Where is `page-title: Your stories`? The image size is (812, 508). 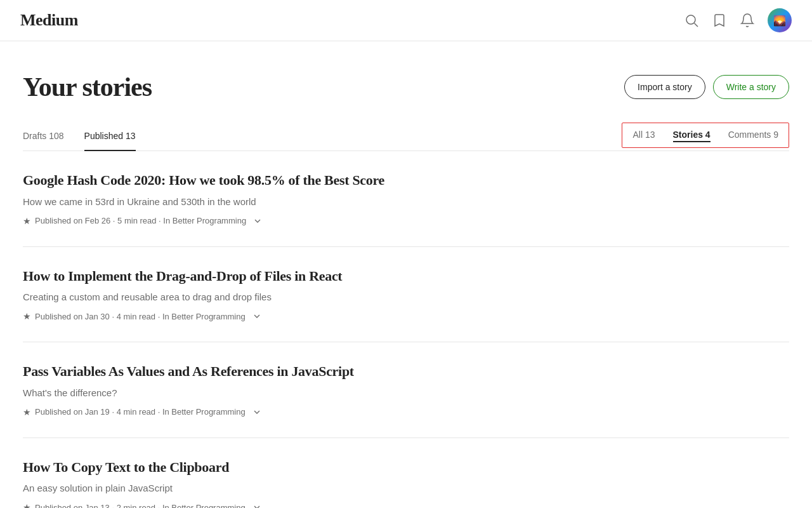
page-title: Your stories is located at coordinates (88, 87).